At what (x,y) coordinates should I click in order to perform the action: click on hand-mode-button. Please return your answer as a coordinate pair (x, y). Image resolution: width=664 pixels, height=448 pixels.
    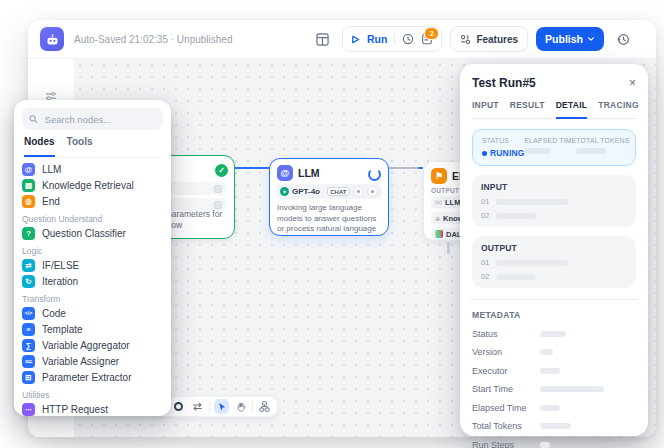
    Looking at the image, I should click on (240, 406).